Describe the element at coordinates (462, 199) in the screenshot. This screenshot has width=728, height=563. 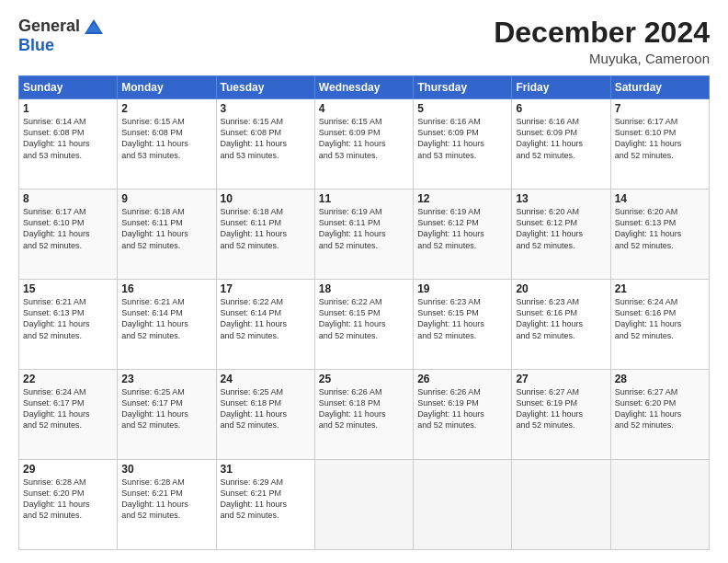
I see `day-number: 12` at that location.